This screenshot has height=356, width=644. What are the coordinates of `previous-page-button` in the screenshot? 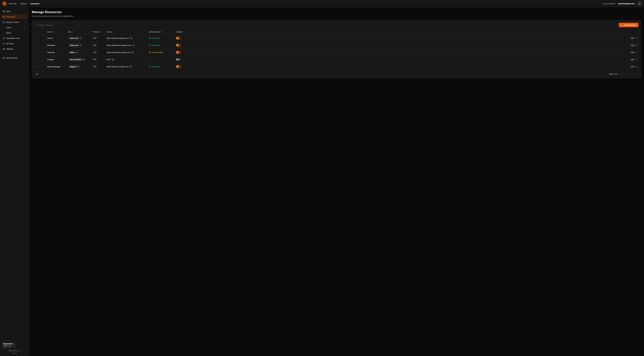 It's located at (627, 74).